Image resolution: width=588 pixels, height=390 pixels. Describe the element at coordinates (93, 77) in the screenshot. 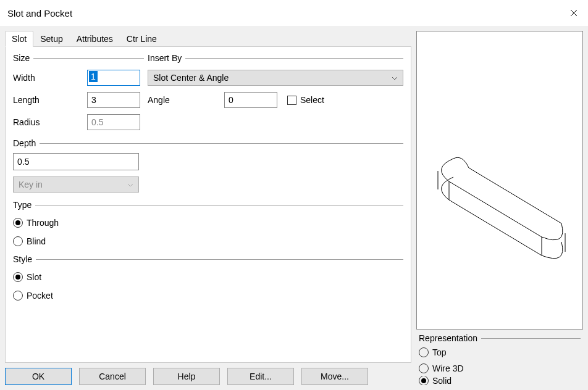

I see `width-value: 1` at that location.